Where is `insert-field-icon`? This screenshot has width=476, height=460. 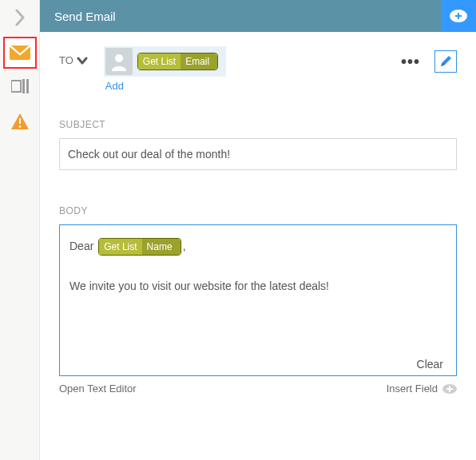 insert-field-icon is located at coordinates (450, 389).